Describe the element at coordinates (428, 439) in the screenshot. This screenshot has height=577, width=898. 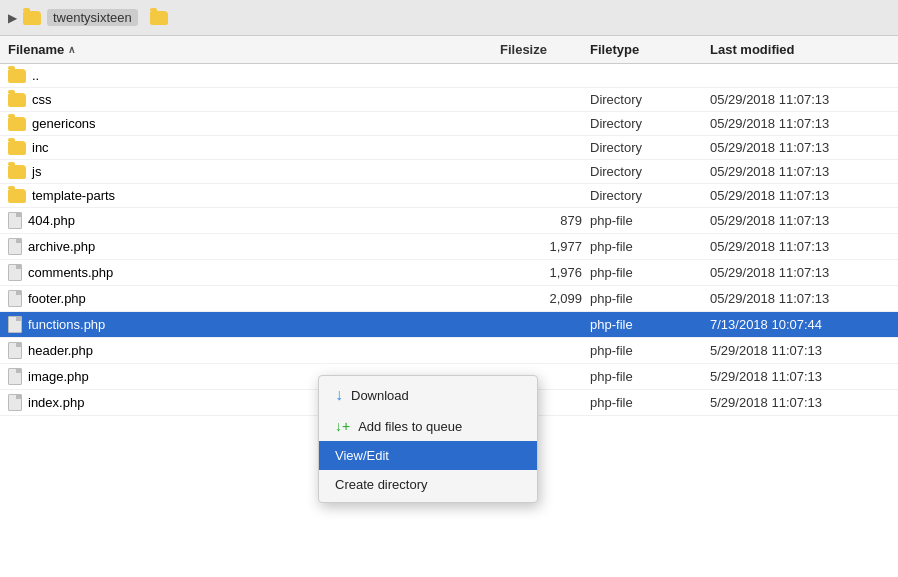
I see `context-menu: ↓Download↓+Add files to queueView/EditCr…` at that location.